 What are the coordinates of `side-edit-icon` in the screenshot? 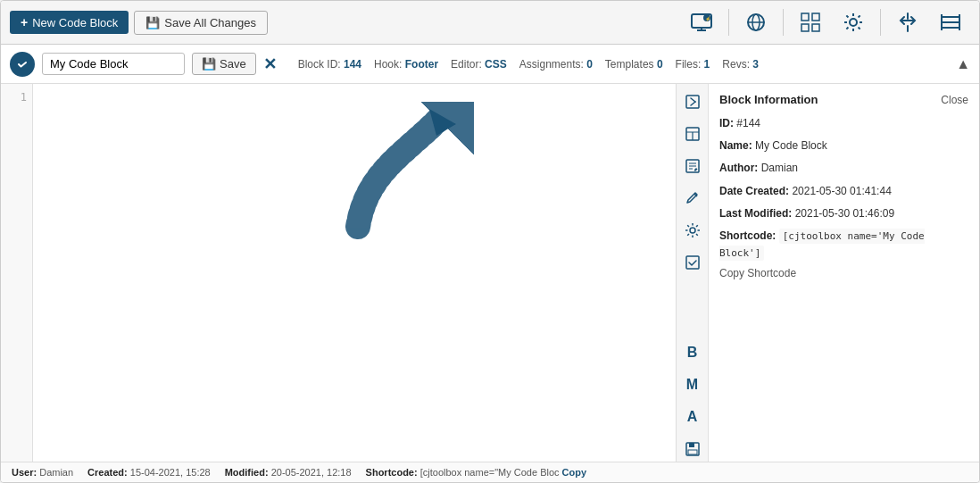 It's located at (693, 166).